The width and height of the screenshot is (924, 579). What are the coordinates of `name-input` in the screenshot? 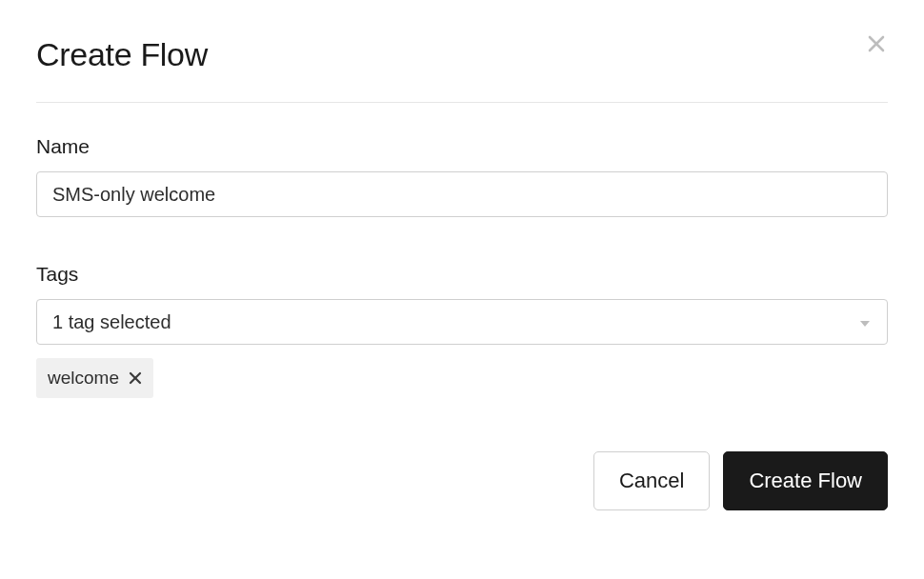 It's located at (462, 194).